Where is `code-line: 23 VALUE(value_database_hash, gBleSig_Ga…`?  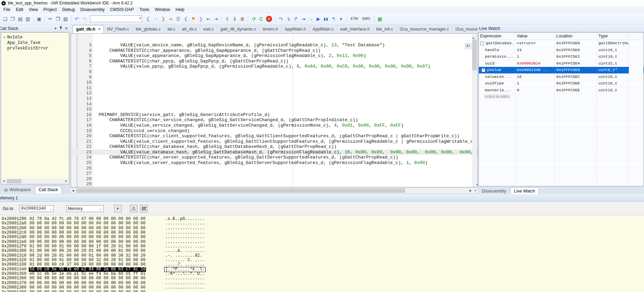
code-line: 23 VALUE(value_database_hash, gBleSig_Ga… is located at coordinates (274, 152).